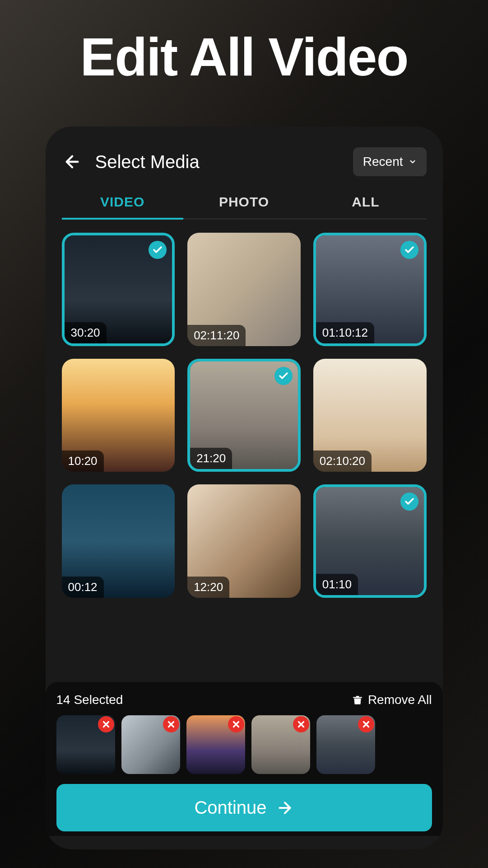 Image resolution: width=488 pixels, height=868 pixels. Describe the element at coordinates (370, 289) in the screenshot. I see `media-tile: 01:10:12` at that location.